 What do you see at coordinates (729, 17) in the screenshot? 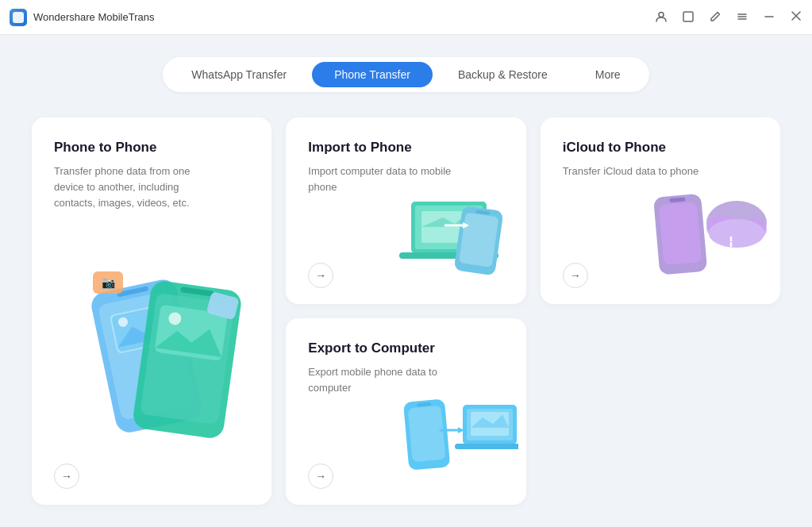
I see `window-controls` at bounding box center [729, 17].